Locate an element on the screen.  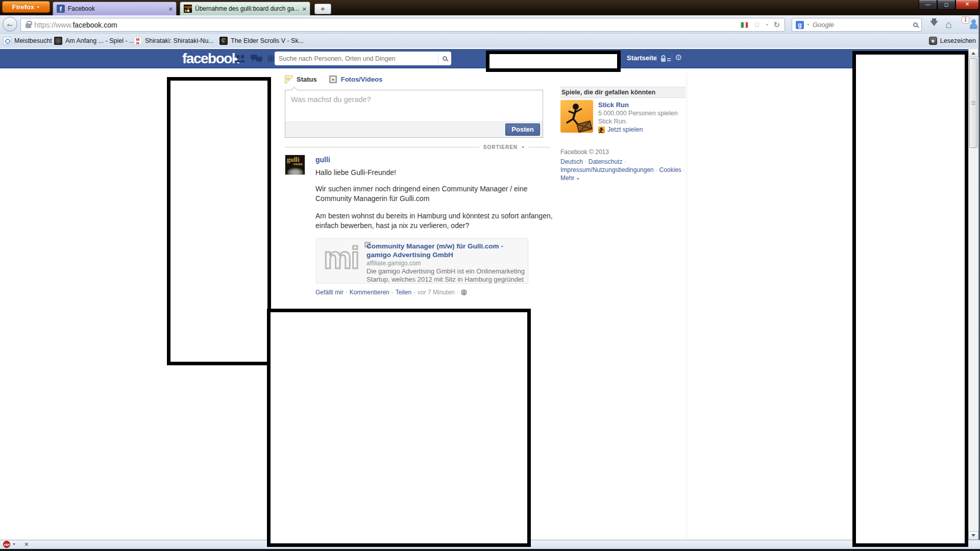
bookmarks-menu-button: ★ Lesezeichen is located at coordinates (952, 41).